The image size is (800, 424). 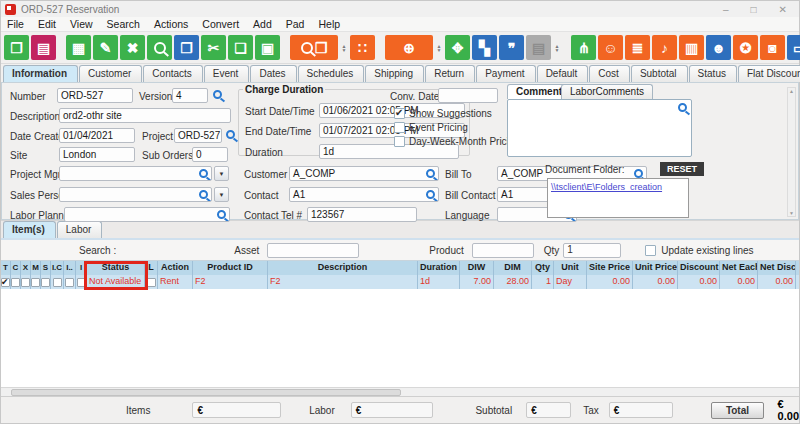 I want to click on sales-person-dropdown: ▼, so click(x=222, y=194).